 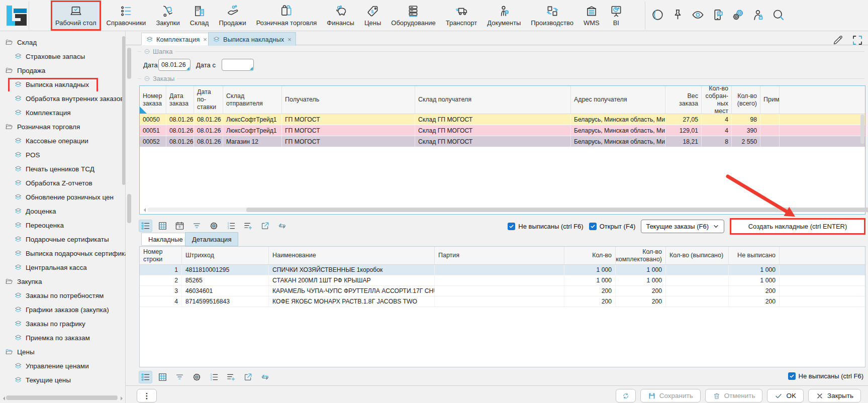 What do you see at coordinates (373, 16) in the screenshot?
I see `module-item: $Цены` at bounding box center [373, 16].